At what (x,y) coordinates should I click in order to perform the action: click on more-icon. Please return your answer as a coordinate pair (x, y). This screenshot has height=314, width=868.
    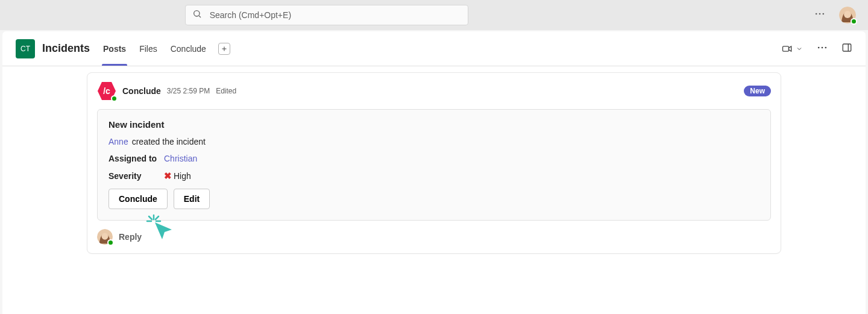
    Looking at the image, I should click on (820, 15).